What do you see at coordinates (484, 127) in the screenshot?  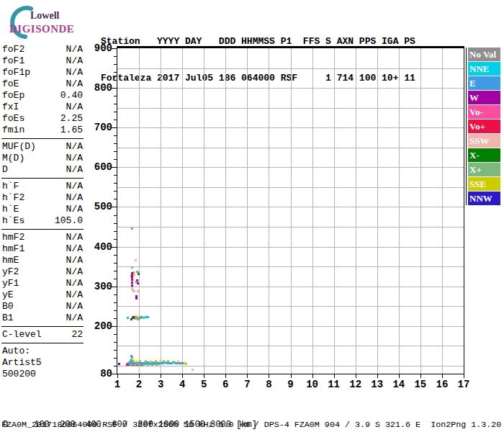 I see `legend-item: Vo+` at bounding box center [484, 127].